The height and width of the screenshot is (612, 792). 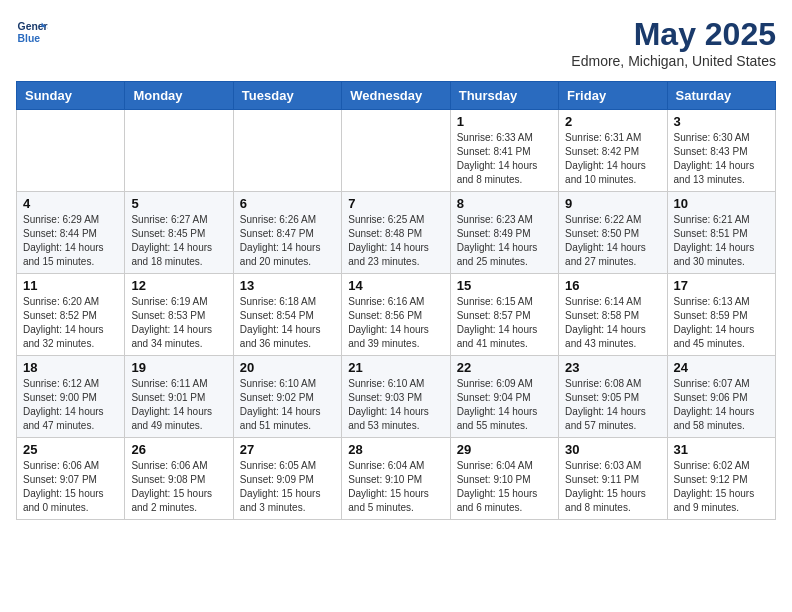 What do you see at coordinates (396, 397) in the screenshot?
I see `calendar-week-4: 18Sunrise: 6:12 AMSunset: 9:00 PMDayligh…` at bounding box center [396, 397].